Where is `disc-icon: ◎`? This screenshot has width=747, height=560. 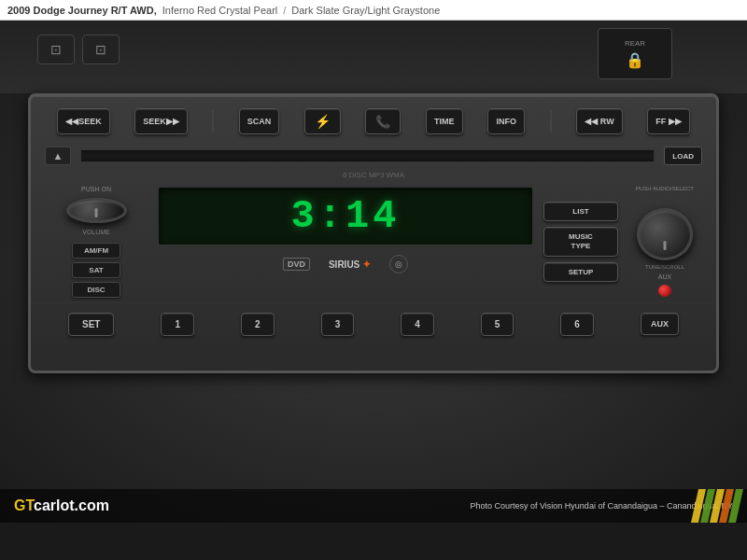
disc-icon: ◎ is located at coordinates (399, 264).